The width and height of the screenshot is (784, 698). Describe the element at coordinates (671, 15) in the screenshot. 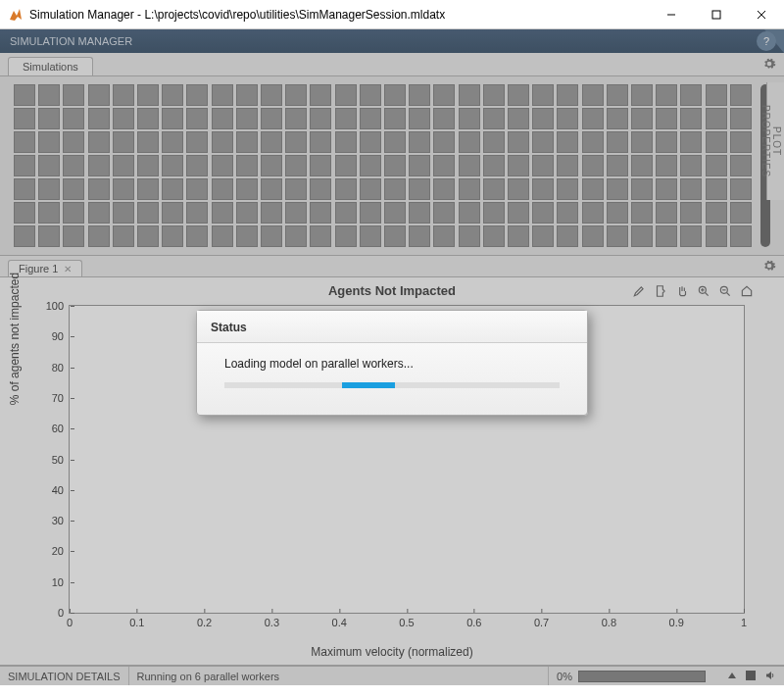

I see `minimize-button` at that location.